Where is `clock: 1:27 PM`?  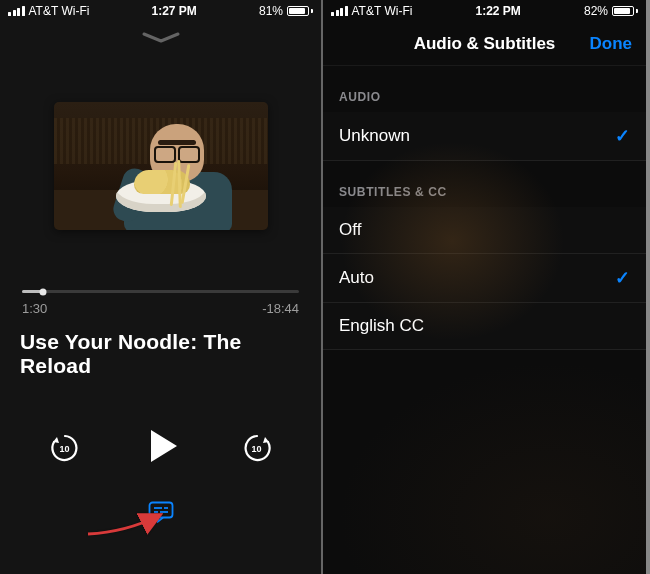 clock: 1:27 PM is located at coordinates (174, 11).